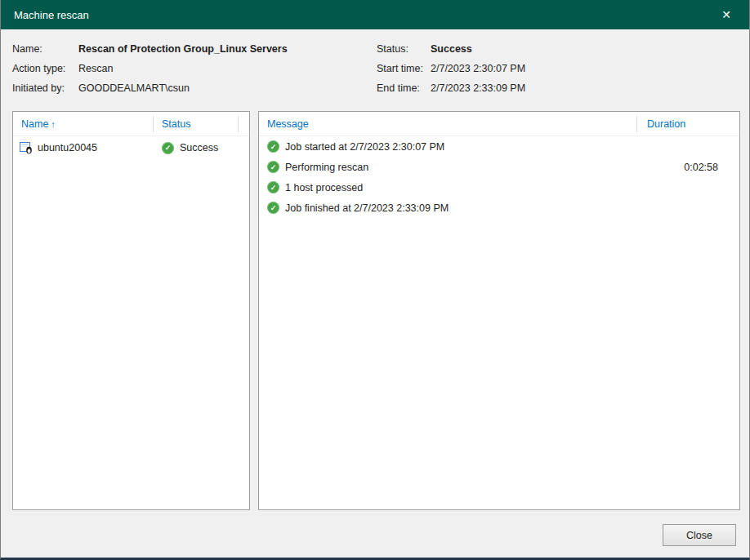  Describe the element at coordinates (53, 124) in the screenshot. I see `sort-ascending-icon: ↑` at that location.